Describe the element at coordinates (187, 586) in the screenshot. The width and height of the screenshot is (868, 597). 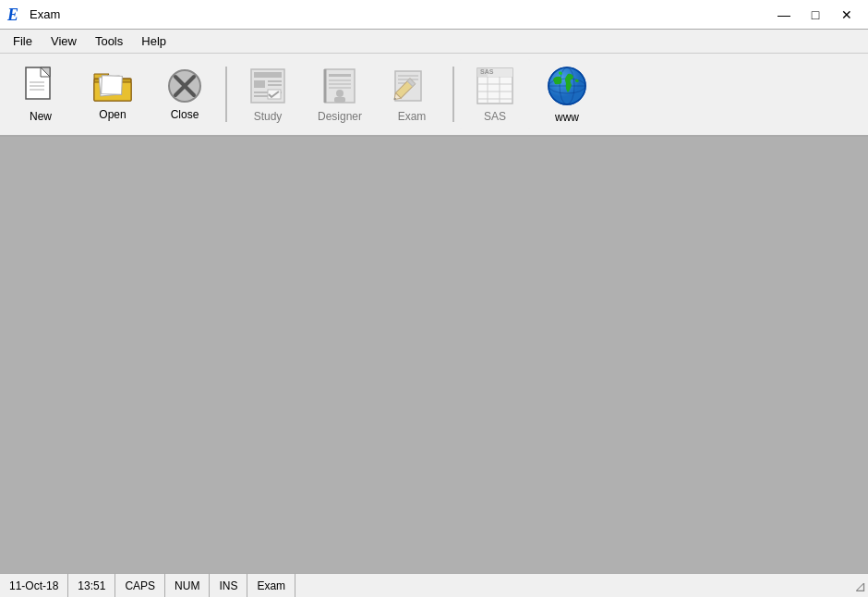
I see `status-num: NUM` at that location.